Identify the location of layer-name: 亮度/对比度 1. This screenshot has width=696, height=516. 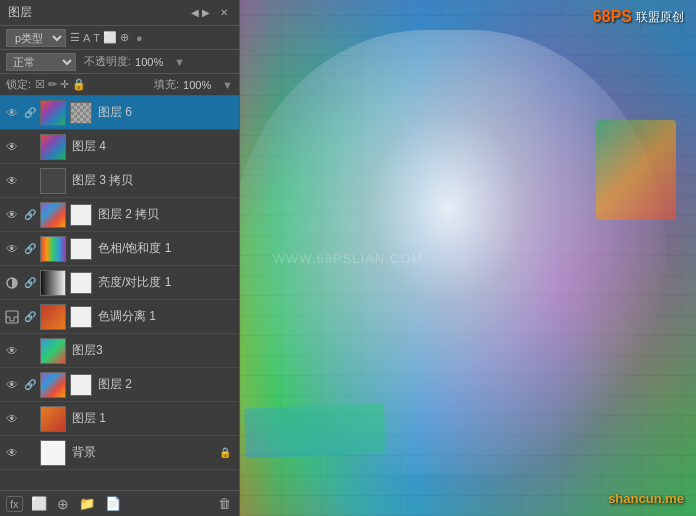
(165, 282).